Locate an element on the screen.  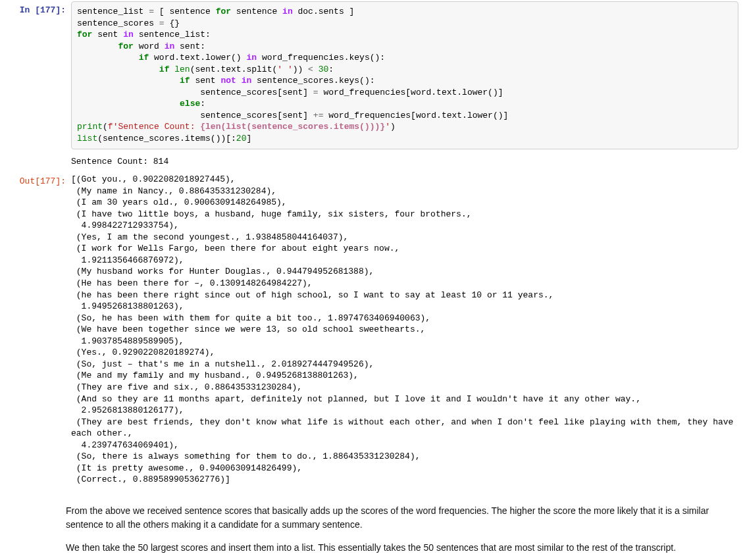
out-prompt: Out[177]: is located at coordinates (36, 329).